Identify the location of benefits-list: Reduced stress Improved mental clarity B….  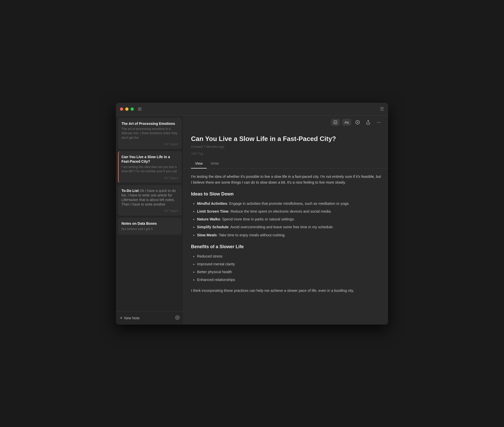
(286, 268).